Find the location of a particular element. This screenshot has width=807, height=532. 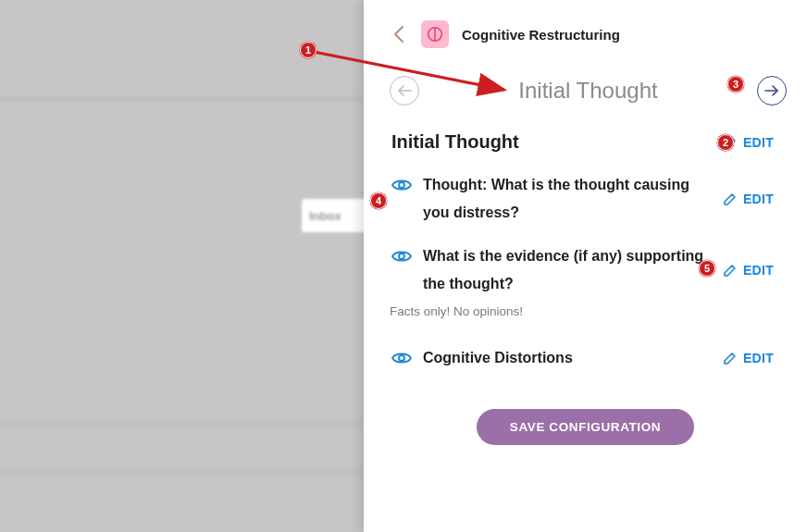

prev-step-button is located at coordinates (404, 91).